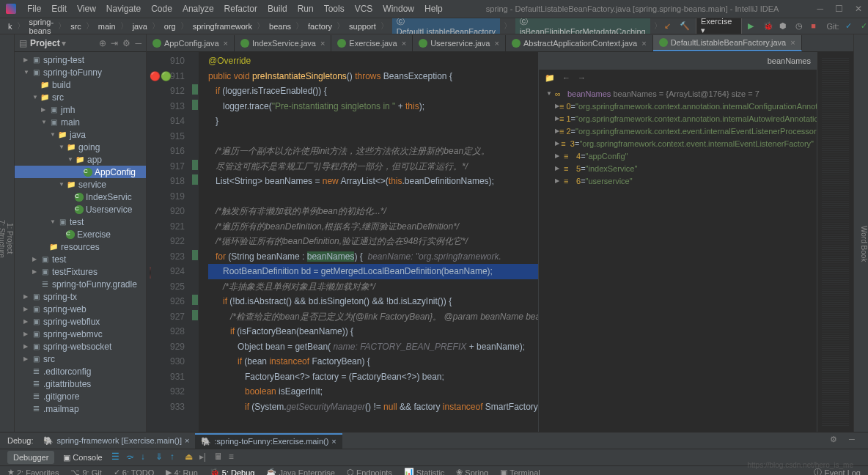 Image resolution: width=868 pixels, height=475 pixels. What do you see at coordinates (235, 457) in the screenshot?
I see `trace-icon: ≡` at bounding box center [235, 457].